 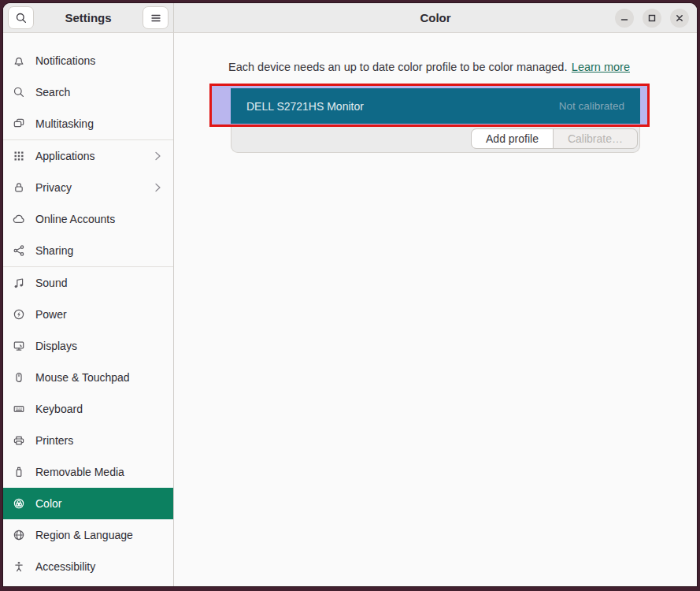 I want to click on keyboard-icon, so click(x=19, y=409).